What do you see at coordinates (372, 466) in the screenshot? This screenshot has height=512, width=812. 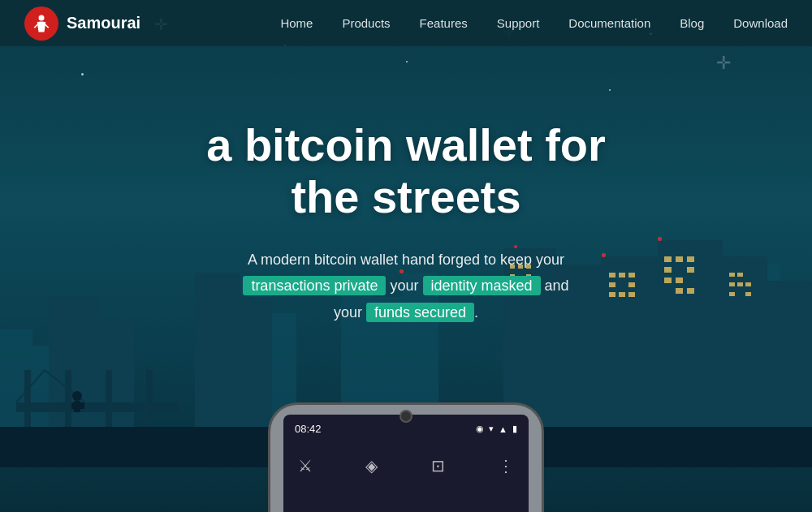 I see `wifi-toolbar-icon: ◈` at bounding box center [372, 466].